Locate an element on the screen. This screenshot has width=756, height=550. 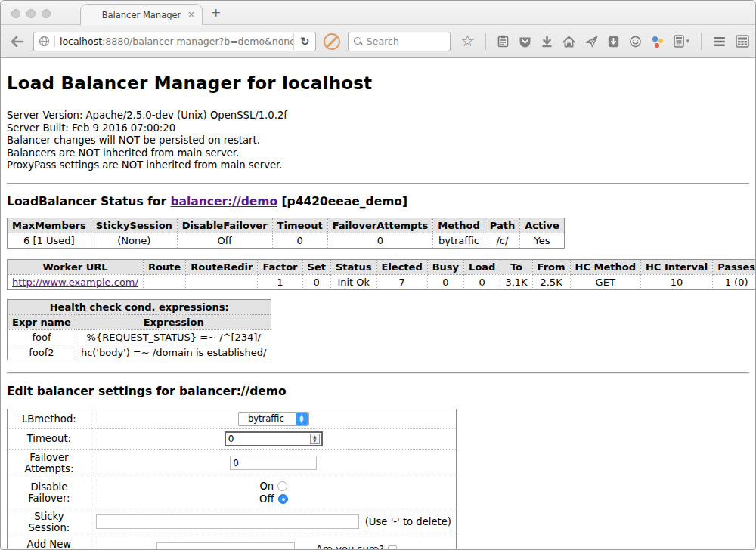
url-path: :8880/balancer-manager?b=demo&nonce=decc… is located at coordinates (198, 41).